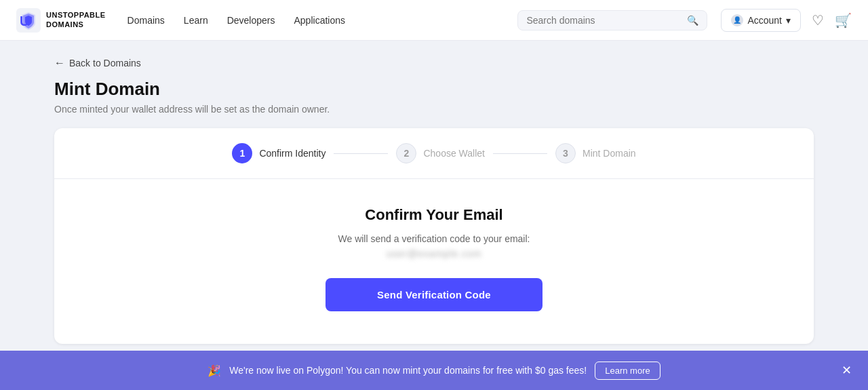  I want to click on logo-text-line1: UNSTOPPABLE, so click(76, 15).